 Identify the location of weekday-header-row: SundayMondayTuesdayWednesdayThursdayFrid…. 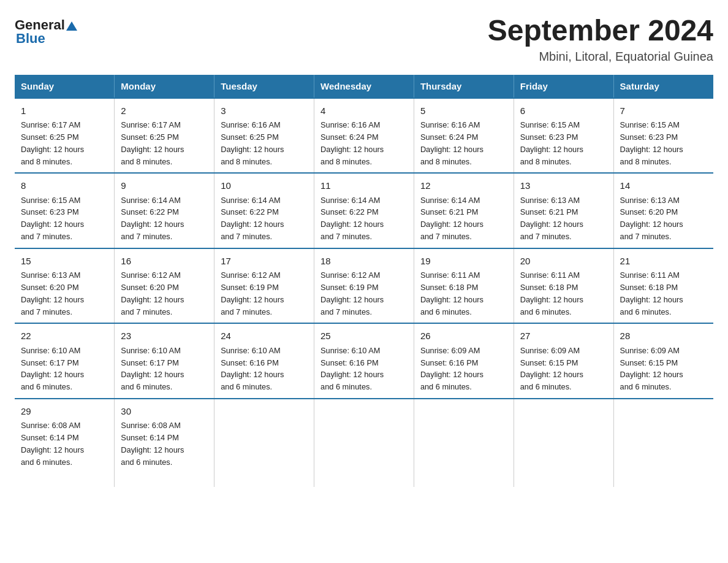
(364, 86).